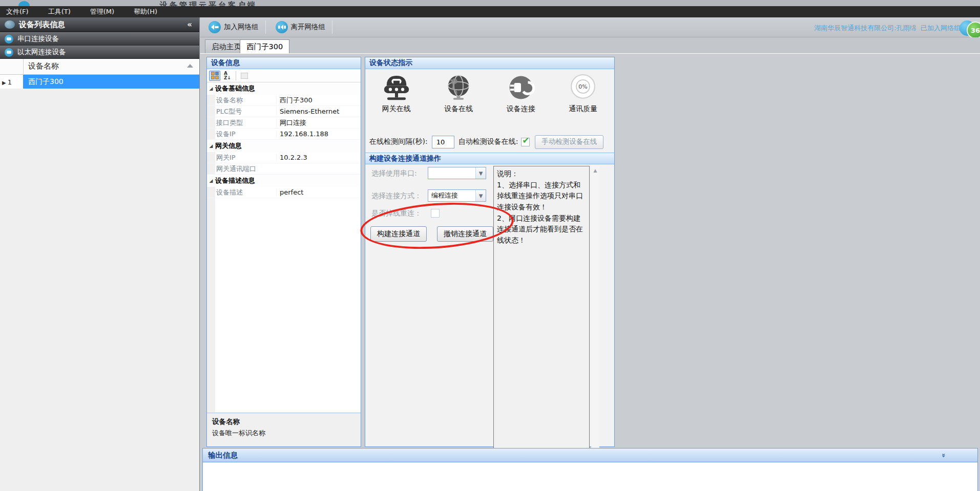 The width and height of the screenshot is (980, 491). I want to click on connect-mode-combobox: 编程连接 ▼, so click(457, 196).